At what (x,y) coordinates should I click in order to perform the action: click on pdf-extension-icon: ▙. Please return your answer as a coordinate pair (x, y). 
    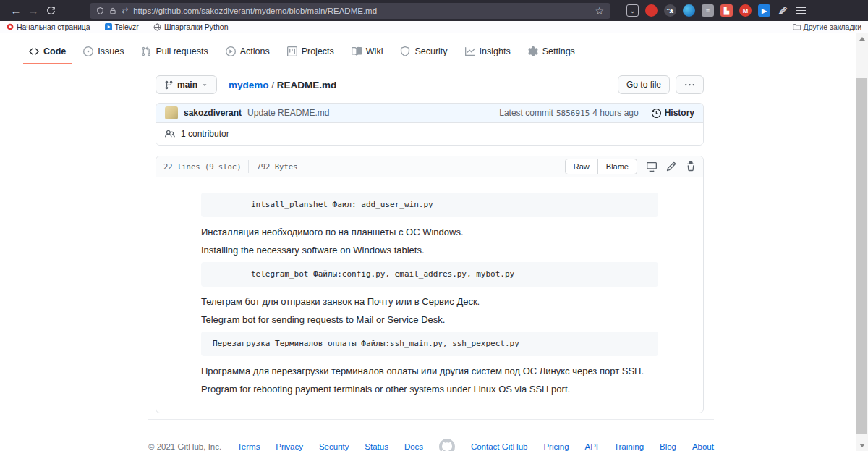
    Looking at the image, I should click on (726, 10).